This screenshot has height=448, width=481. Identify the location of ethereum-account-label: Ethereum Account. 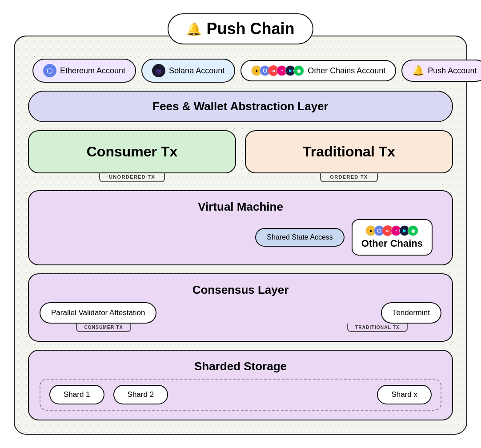
(92, 71).